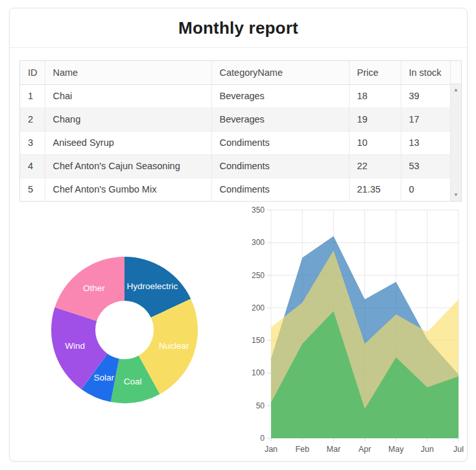  What do you see at coordinates (455, 131) in the screenshot?
I see `table-scrollbar: ▲ ▼` at bounding box center [455, 131].